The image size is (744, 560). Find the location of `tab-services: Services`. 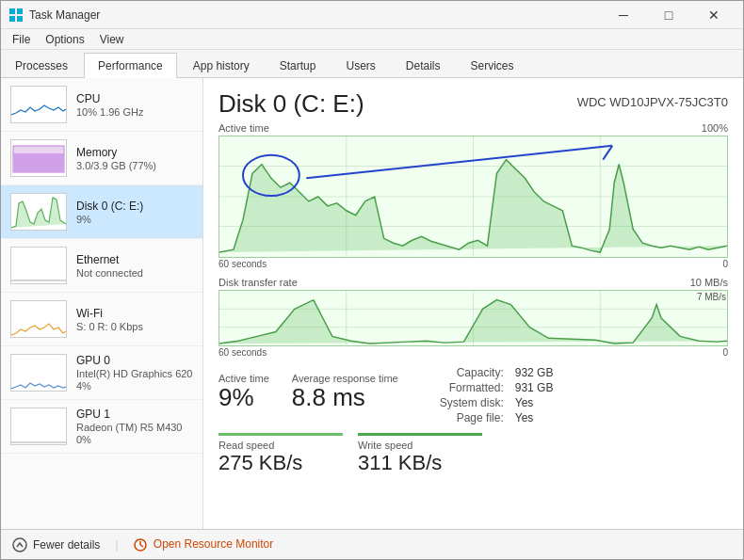

tab-services: Services is located at coordinates (493, 66).